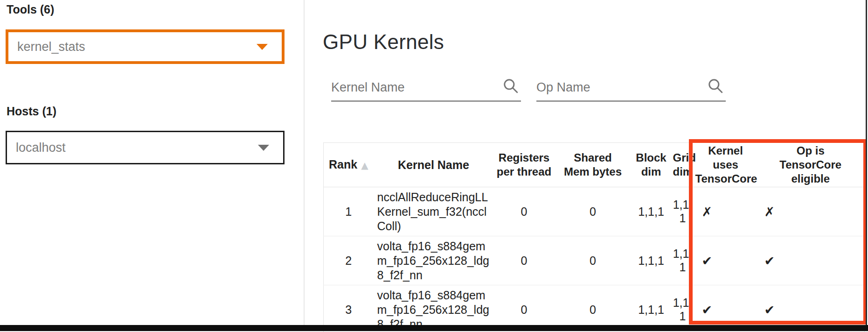 Image resolution: width=868 pixels, height=332 pixels. I want to click on column-header-op-is-tensorcore-eligible: Op is TensorCore eligible, so click(811, 165).